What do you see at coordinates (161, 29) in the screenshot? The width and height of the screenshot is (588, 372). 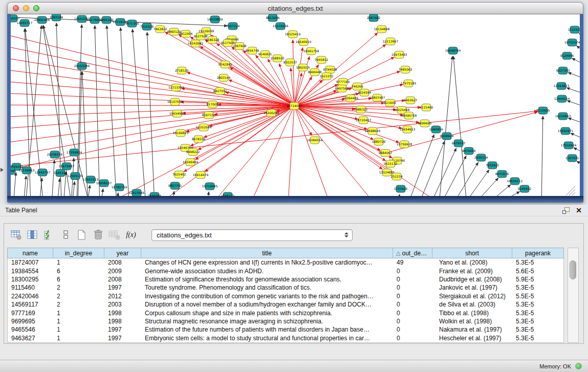 I see `graph-node: 7463822` at bounding box center [161, 29].